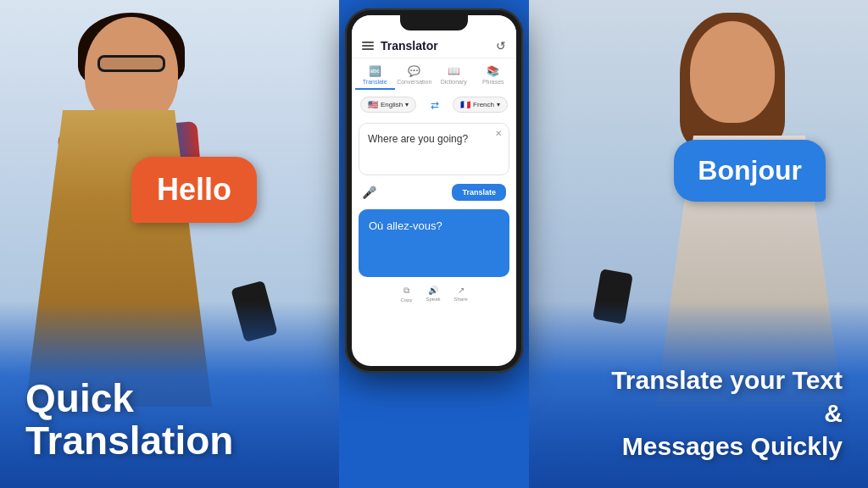 The image size is (868, 488). I want to click on left-tagline: QuickTranslation, so click(129, 420).